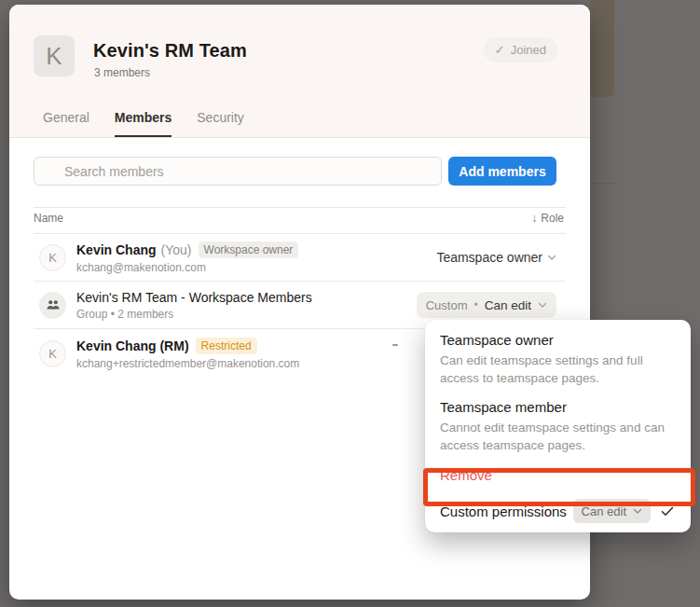 Image resolution: width=700 pixels, height=607 pixels. Describe the element at coordinates (177, 250) in the screenshot. I see `you-indicator: (You)` at that location.